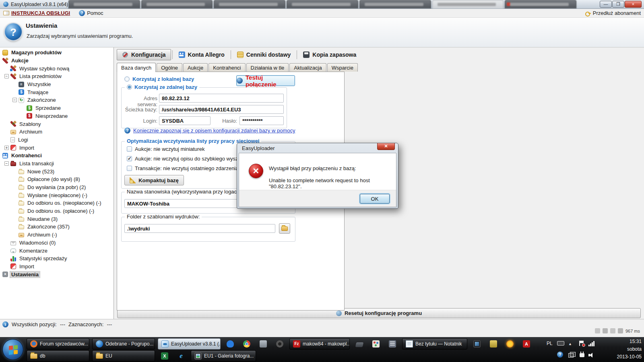 Image resolution: width=644 pixels, height=362 pixels. What do you see at coordinates (606, 4) in the screenshot?
I see `minimize-button: —` at bounding box center [606, 4].